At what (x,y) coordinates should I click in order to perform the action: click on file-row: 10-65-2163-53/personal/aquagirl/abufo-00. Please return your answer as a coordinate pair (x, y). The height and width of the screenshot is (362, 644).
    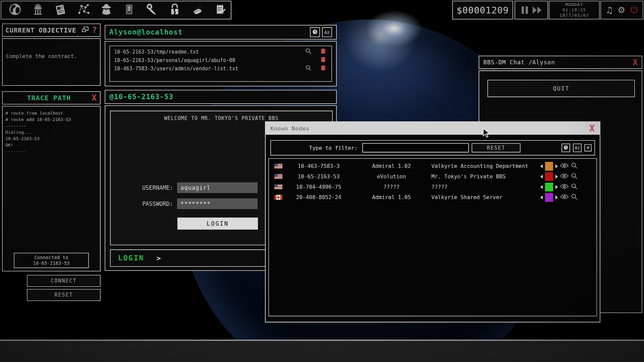
    Looking at the image, I should click on (221, 60).